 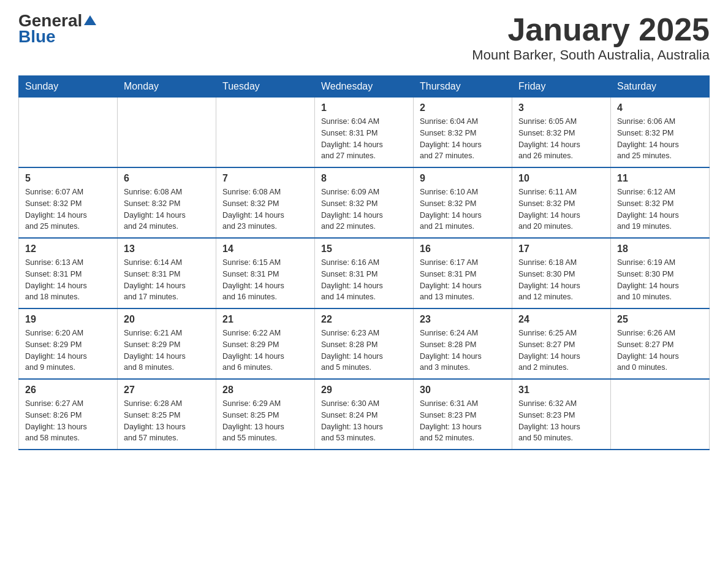 What do you see at coordinates (68, 249) in the screenshot?
I see `day-number: 12` at bounding box center [68, 249].